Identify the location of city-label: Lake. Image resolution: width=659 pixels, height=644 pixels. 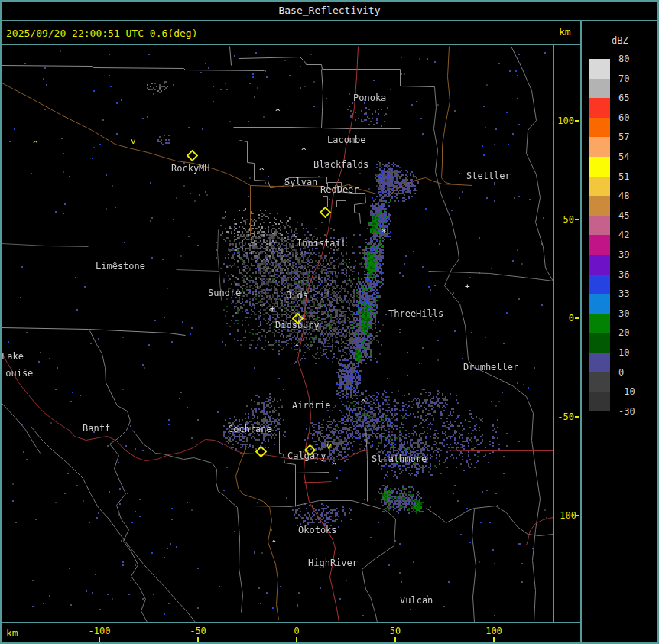
(12, 356).